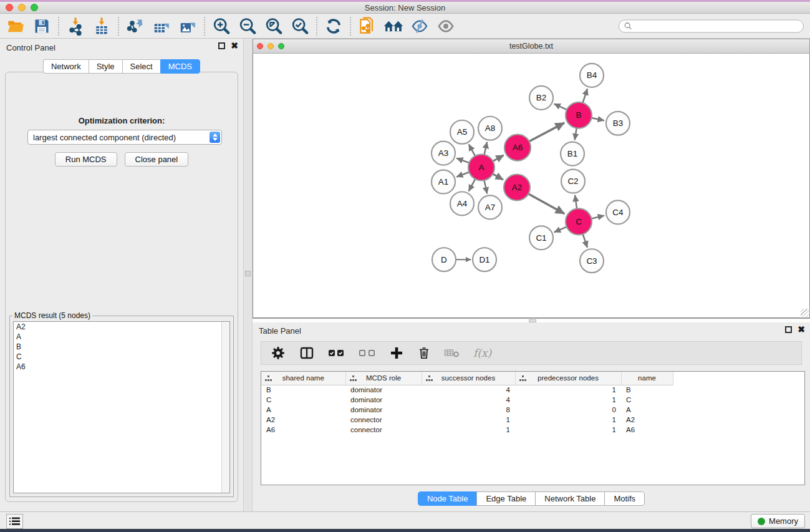 This screenshot has width=810, height=532. What do you see at coordinates (647, 378) in the screenshot?
I see `column-header-name: name` at bounding box center [647, 378].